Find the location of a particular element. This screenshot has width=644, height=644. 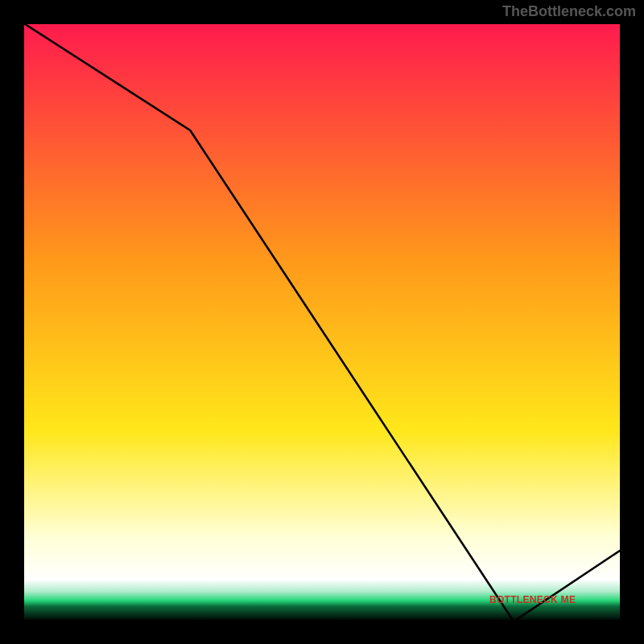

watermark-label: BOTTLENECK ME is located at coordinates (533, 600).